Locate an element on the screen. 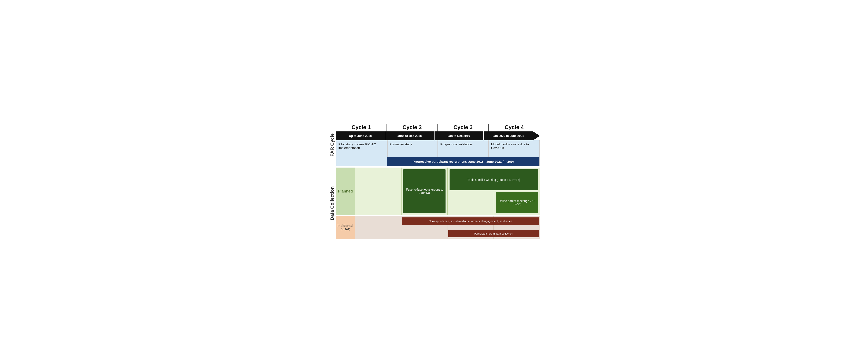 The width and height of the screenshot is (868, 363). recruitment-bar: Progressive participant recruitment: Jun… is located at coordinates (463, 162).